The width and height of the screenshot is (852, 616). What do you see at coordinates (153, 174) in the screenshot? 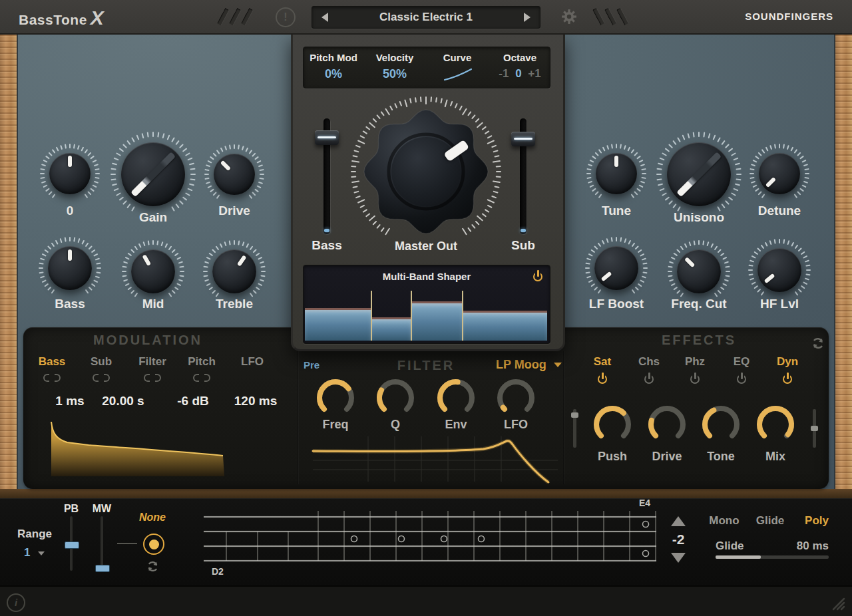
I see `knob-bass-gain` at bounding box center [153, 174].